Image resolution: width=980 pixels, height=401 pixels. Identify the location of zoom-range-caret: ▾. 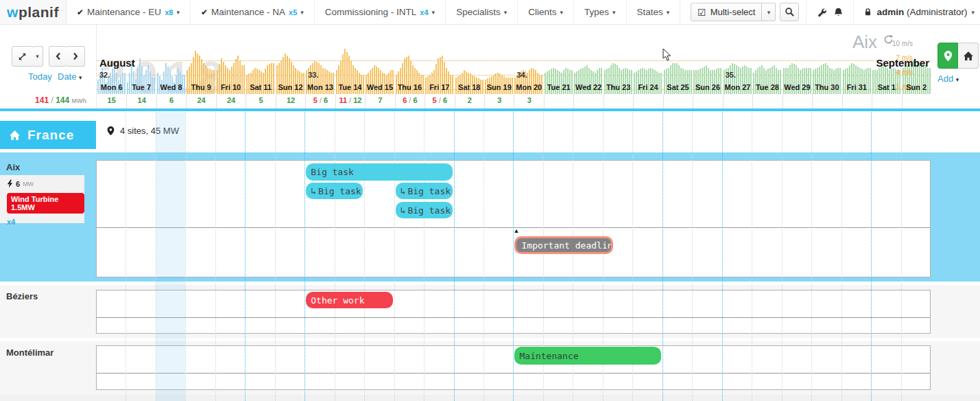
(38, 56).